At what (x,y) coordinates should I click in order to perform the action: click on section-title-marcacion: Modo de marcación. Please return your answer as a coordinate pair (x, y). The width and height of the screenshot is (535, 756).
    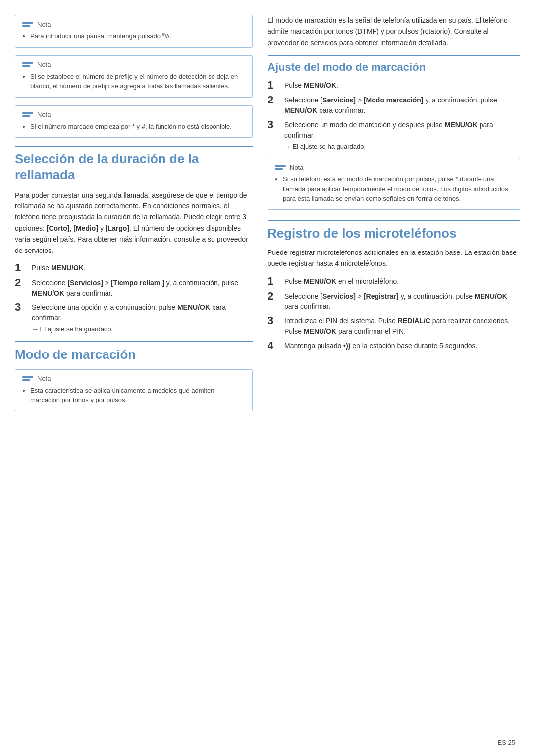
    Looking at the image, I should click on (134, 354).